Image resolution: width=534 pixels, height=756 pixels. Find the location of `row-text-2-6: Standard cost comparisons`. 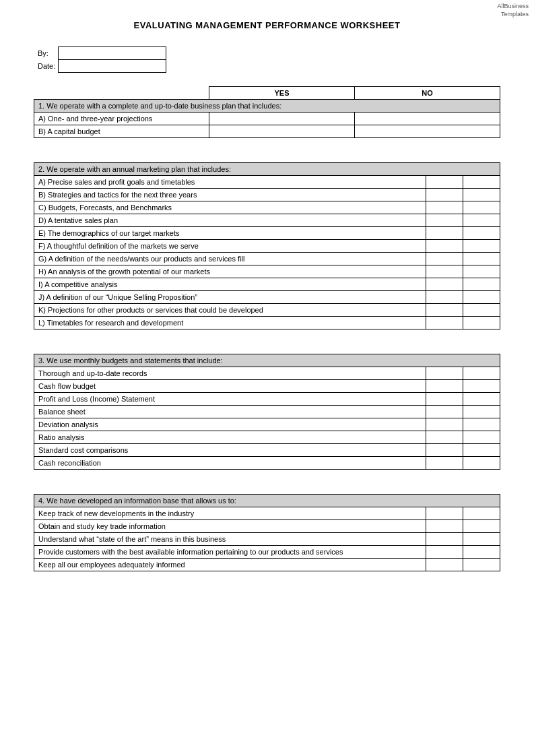

row-text-2-6: Standard cost comparisons is located at coordinates (230, 450).